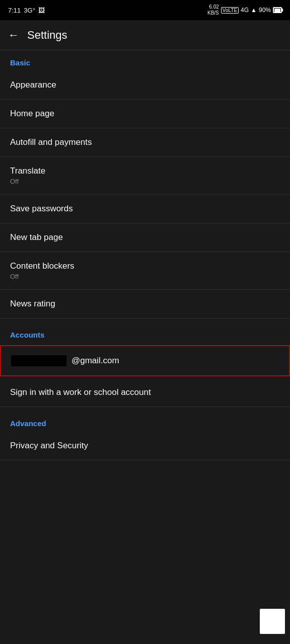 The image size is (290, 644). I want to click on scroll-indicator, so click(272, 621).